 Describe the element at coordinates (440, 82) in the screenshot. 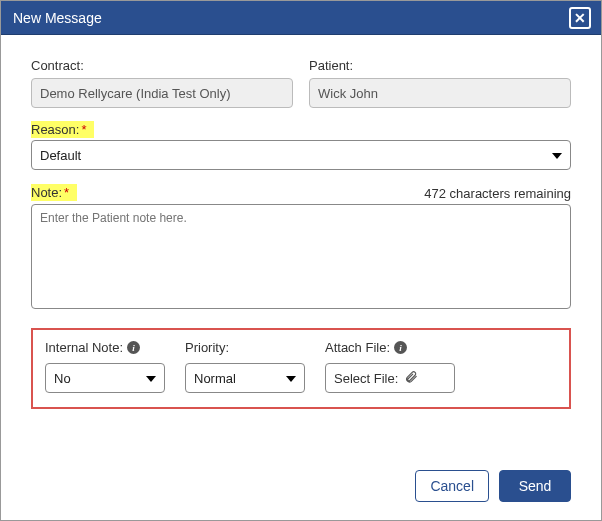

I see `patient-col: Patient: Wick John` at that location.